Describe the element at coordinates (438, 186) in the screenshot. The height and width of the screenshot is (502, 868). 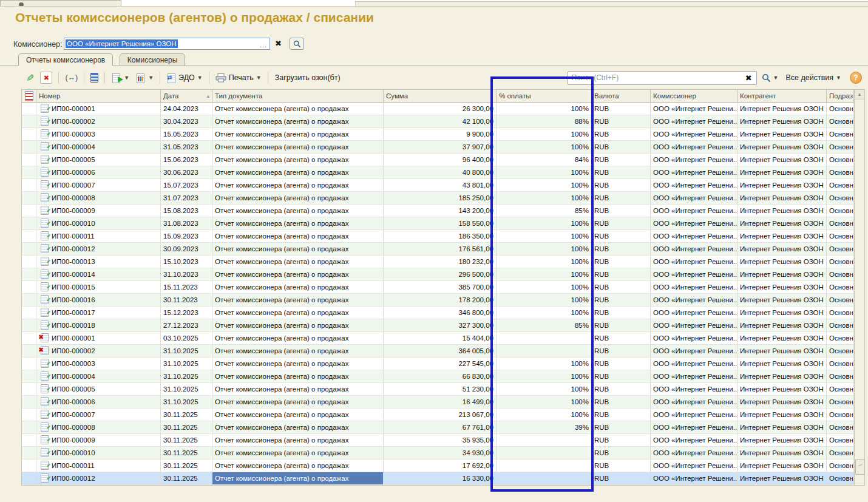
I see `table-row: ✔ИП00-00000715.07.2023Отчет комиссионера…` at that location.